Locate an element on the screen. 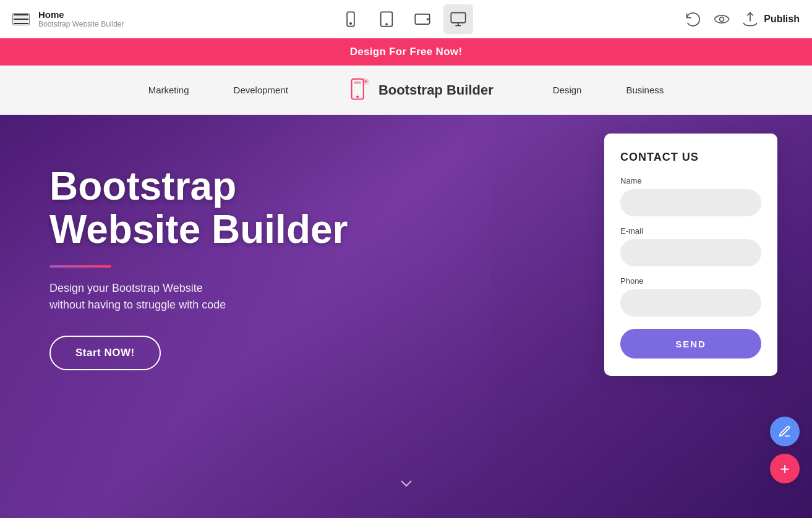 This screenshot has width=812, height=518. logo-icon is located at coordinates (360, 90).